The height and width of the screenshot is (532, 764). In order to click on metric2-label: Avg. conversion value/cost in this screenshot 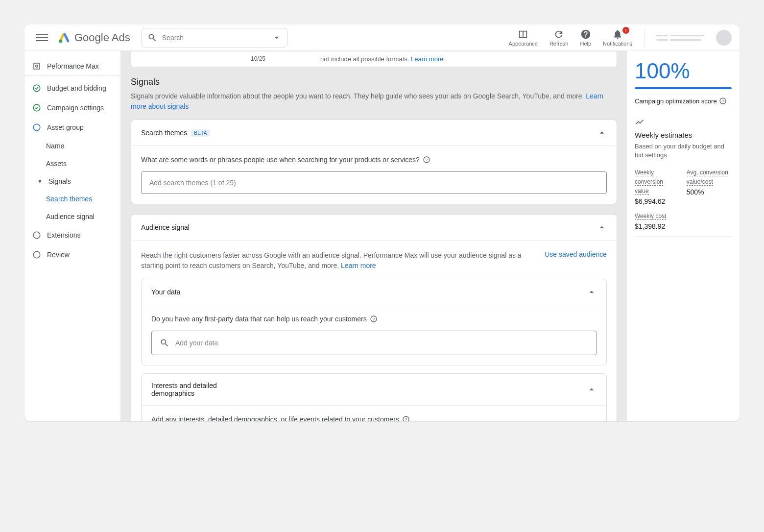, I will do `click(707, 177)`.